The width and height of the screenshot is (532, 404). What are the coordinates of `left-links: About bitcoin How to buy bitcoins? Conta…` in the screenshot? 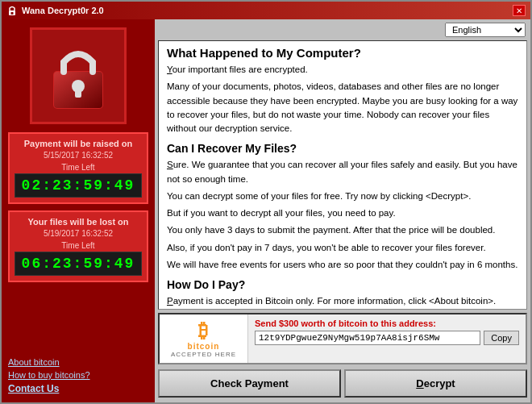 It's located at (78, 376).